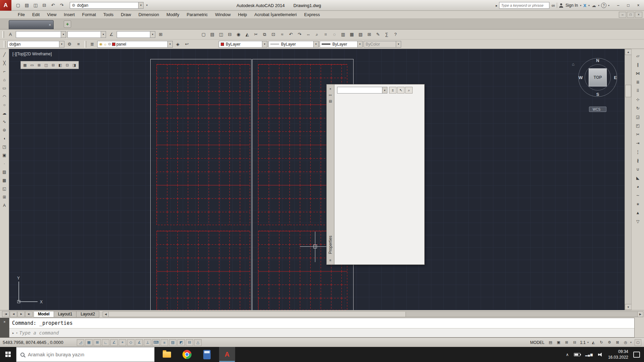  Describe the element at coordinates (207, 355) in the screenshot. I see `taskbar-calculator` at that location.